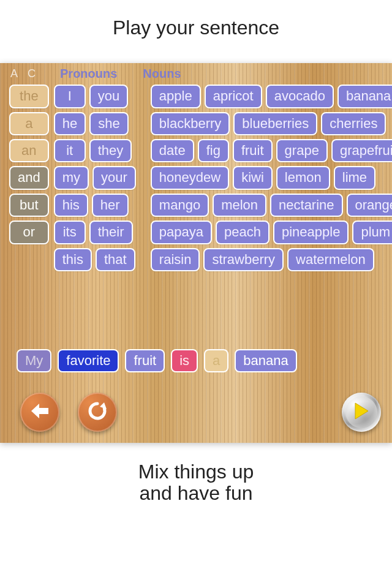 This screenshot has width=392, height=588. What do you see at coordinates (40, 412) in the screenshot?
I see `arrow-left-icon` at bounding box center [40, 412].